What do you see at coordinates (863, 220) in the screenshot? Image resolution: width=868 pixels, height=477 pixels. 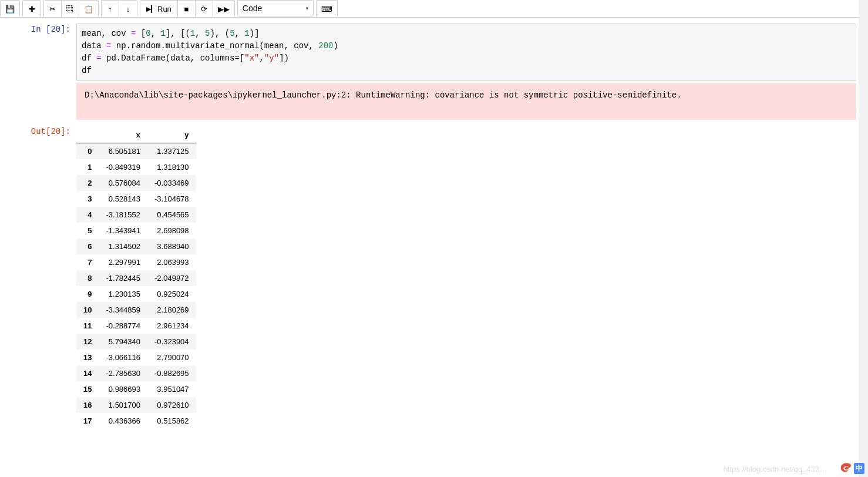 I see `vertical-scrollbar` at bounding box center [863, 220].